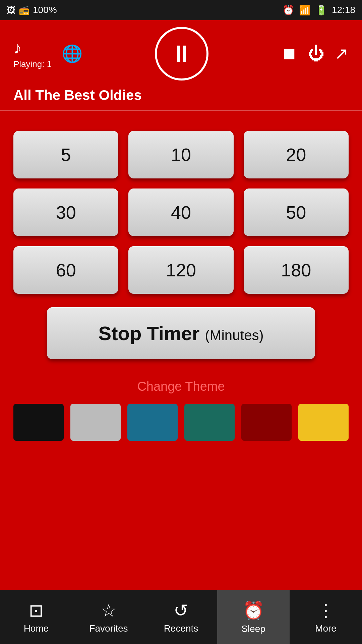 The height and width of the screenshot is (644, 362). I want to click on pause-button: ⏸, so click(182, 54).